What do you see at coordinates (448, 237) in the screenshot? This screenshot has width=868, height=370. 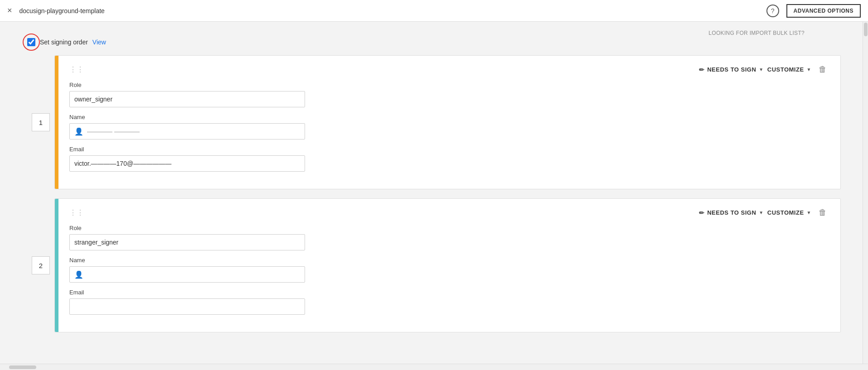 I see `role-group-2: Role` at bounding box center [448, 237].